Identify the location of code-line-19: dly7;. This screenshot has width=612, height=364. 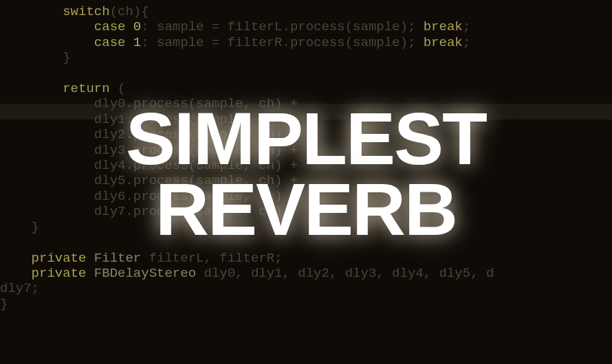
(19, 288).